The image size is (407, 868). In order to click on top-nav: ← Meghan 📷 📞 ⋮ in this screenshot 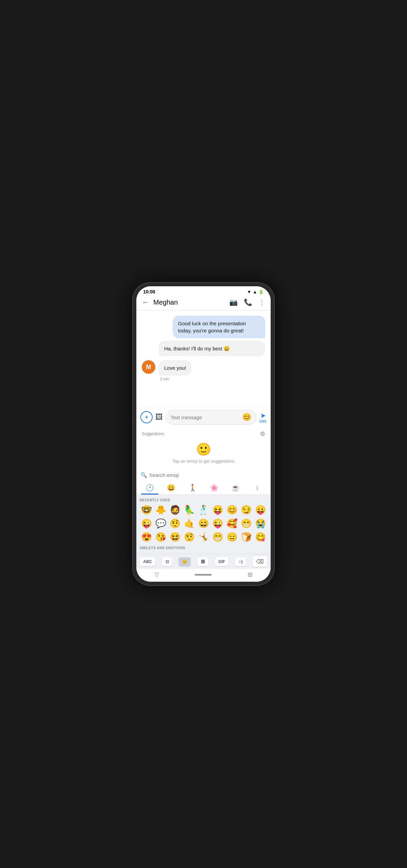, I will do `click(204, 303)`.